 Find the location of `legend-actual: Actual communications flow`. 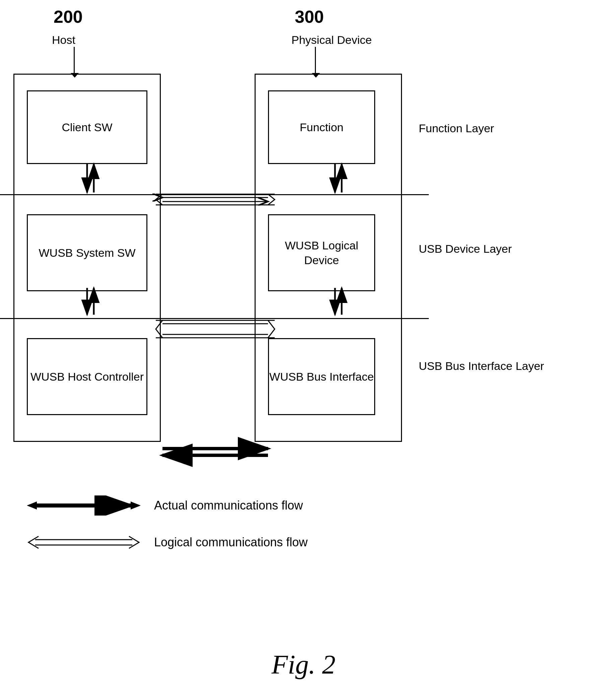

legend-actual: Actual communications flow is located at coordinates (211, 506).